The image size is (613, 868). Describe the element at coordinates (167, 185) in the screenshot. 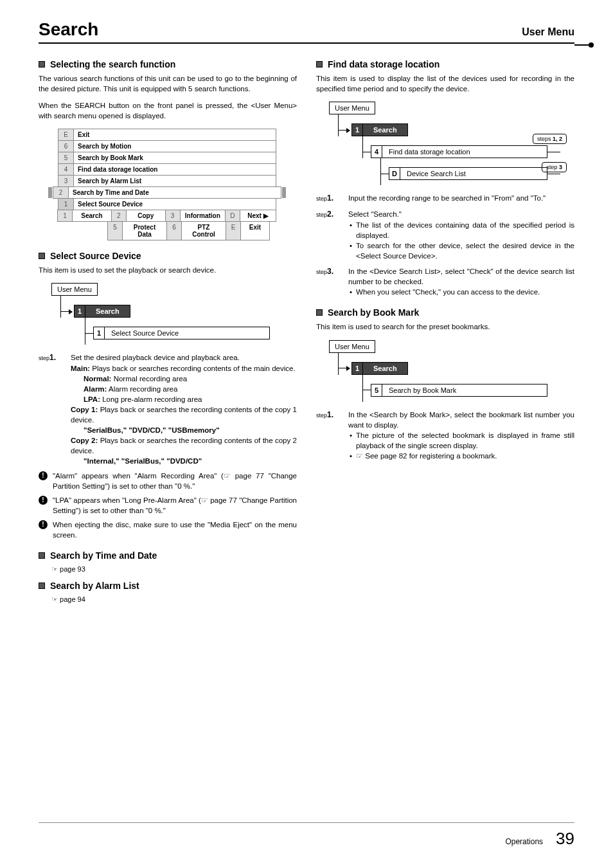

I see `search-menu-diagram: EExit 6Search by Motion 5Search by Book …` at that location.